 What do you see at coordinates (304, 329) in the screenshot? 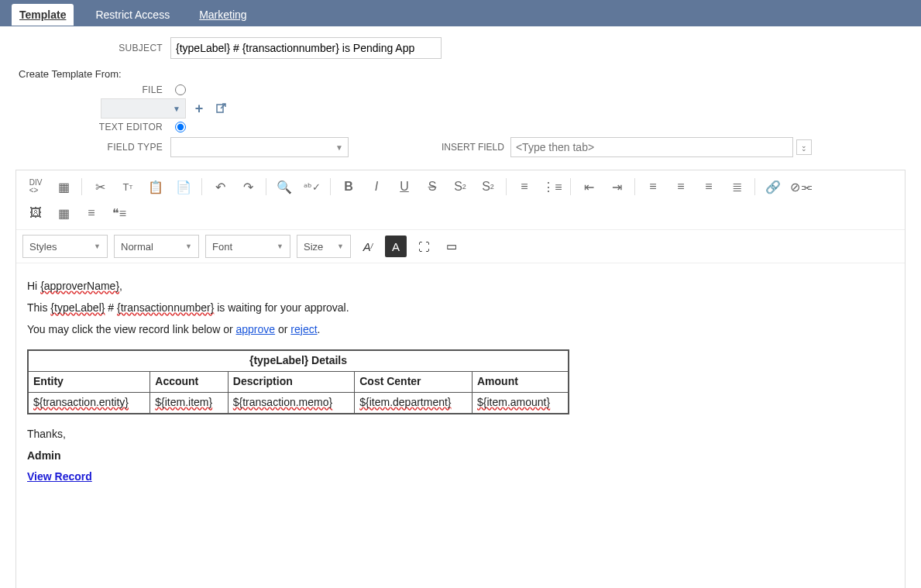
I see `reject-link: reject` at bounding box center [304, 329].